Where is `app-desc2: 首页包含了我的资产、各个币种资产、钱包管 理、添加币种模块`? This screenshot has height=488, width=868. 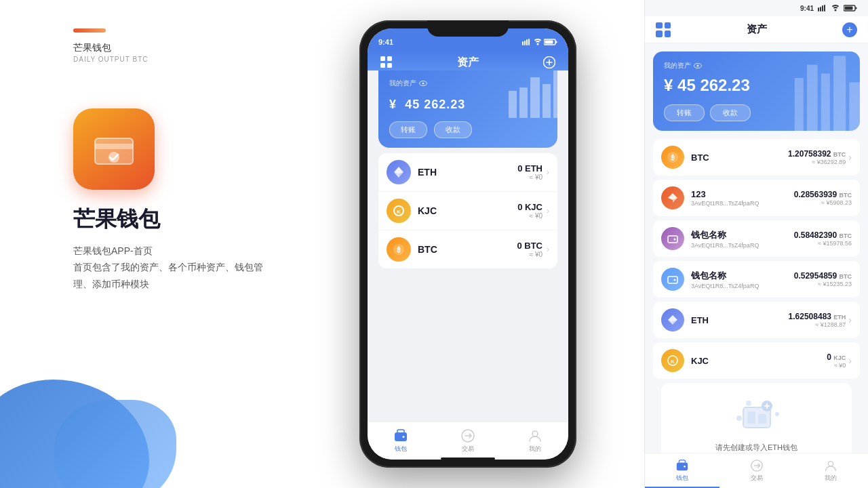 app-desc2: 首页包含了我的资产、各个币种资产、钱包管 理、添加币种模块 is located at coordinates (168, 276).